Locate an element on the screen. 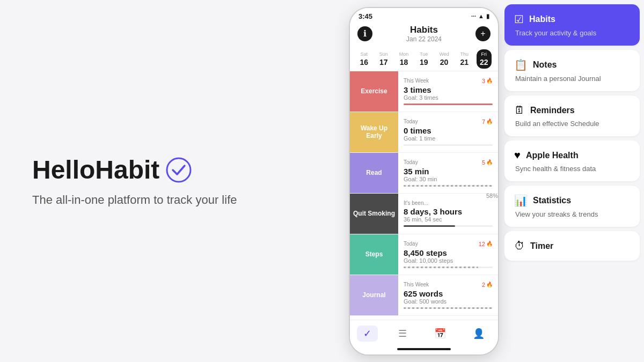 This screenshot has height=362, width=644. feature-title: Reminders is located at coordinates (553, 110).